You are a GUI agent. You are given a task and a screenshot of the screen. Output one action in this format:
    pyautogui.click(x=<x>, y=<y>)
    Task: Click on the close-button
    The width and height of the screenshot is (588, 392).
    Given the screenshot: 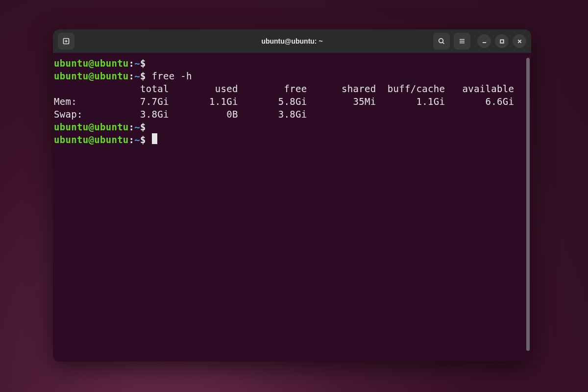 What is the action you would take?
    pyautogui.click(x=519, y=41)
    